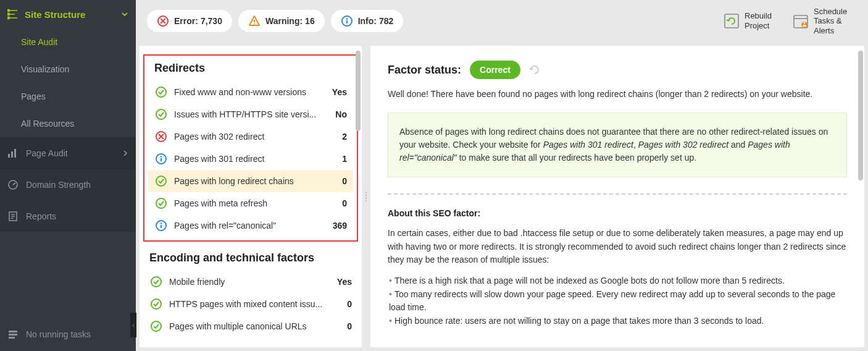 This screenshot has width=868, height=351. I want to click on chevron-left-icon: ‹, so click(133, 325).